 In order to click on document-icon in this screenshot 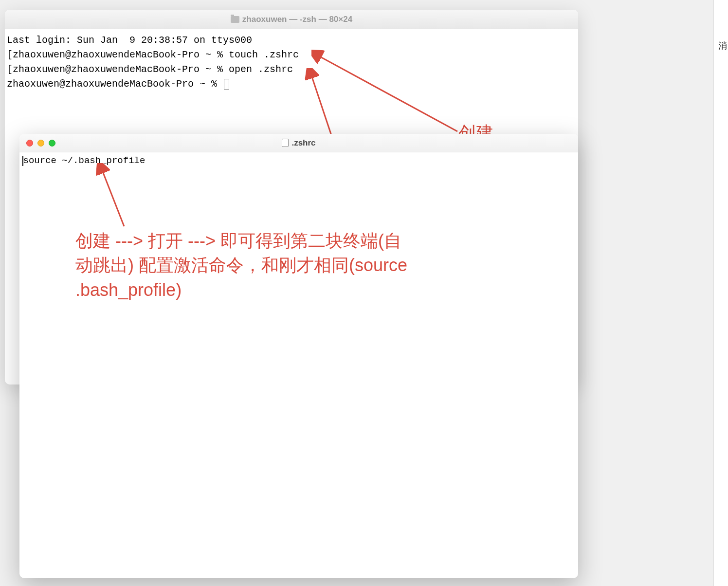, I will do `click(285, 143)`.